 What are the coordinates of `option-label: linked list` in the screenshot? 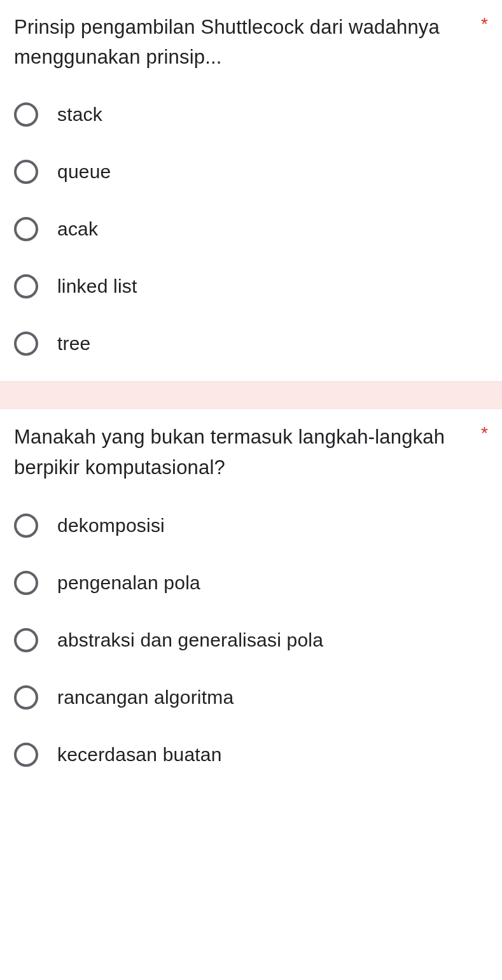 It's located at (97, 286).